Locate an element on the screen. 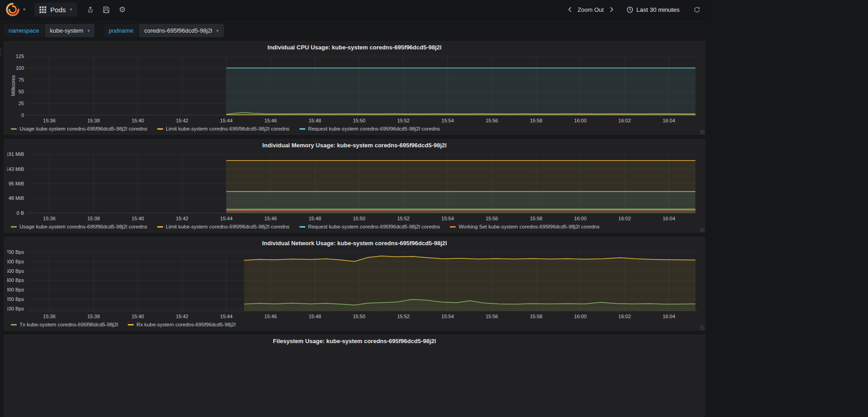  save-icon is located at coordinates (106, 10).